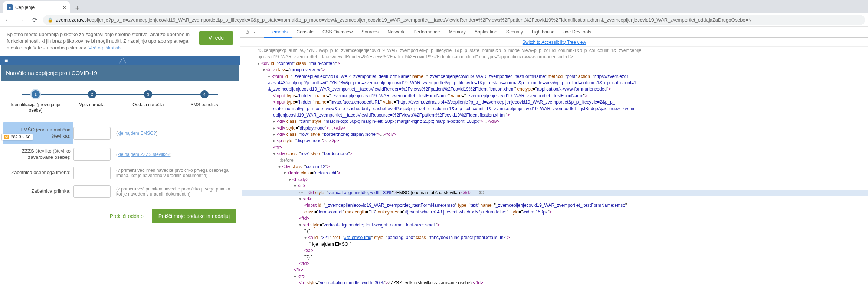 This screenshot has height=291, width=868. Describe the element at coordinates (457, 32) in the screenshot. I see `tab-memory: Memory` at that location.